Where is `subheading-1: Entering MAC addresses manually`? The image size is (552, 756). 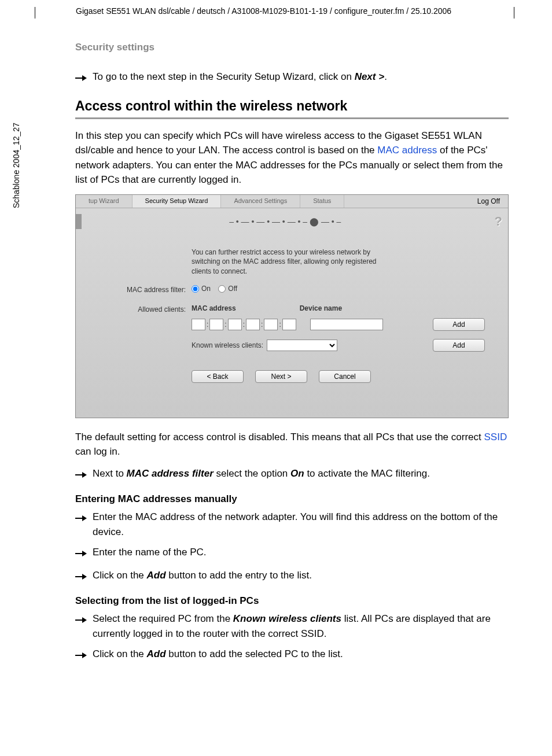 subheading-1: Entering MAC addresses manually is located at coordinates (292, 499).